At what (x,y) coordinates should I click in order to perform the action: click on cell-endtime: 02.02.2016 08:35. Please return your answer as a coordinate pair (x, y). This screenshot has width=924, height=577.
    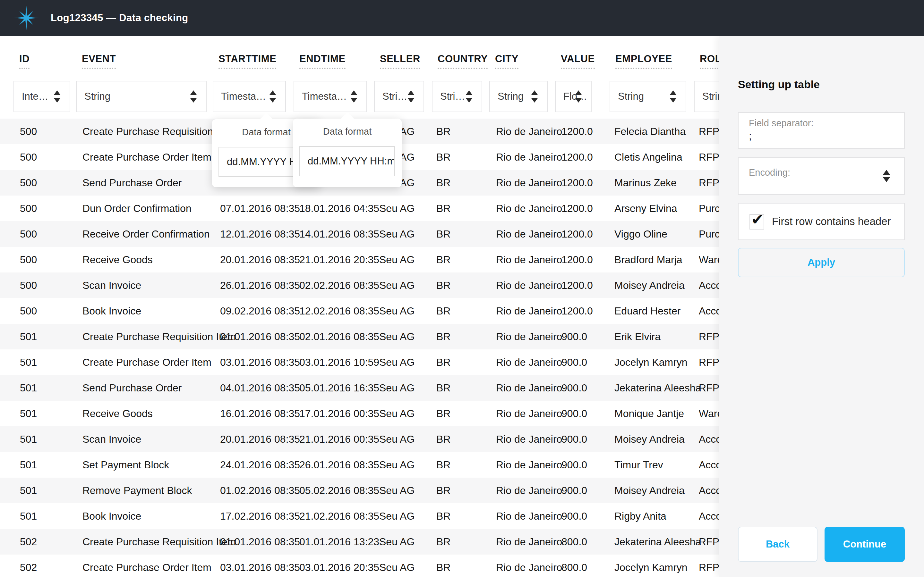
    Looking at the image, I should click on (339, 285).